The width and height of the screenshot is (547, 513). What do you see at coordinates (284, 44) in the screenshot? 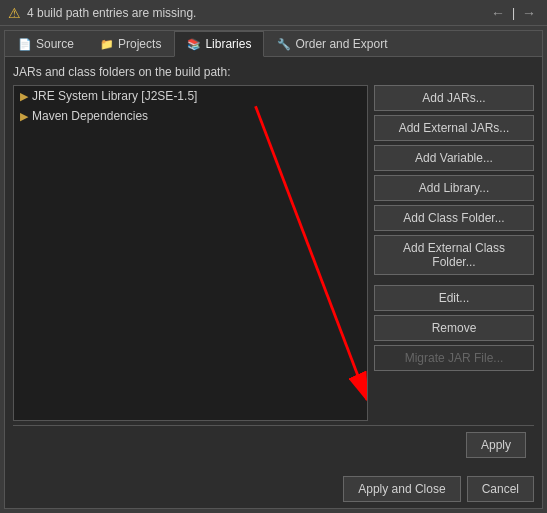
I see `order-export-tab-icon: 🔧` at bounding box center [284, 44].